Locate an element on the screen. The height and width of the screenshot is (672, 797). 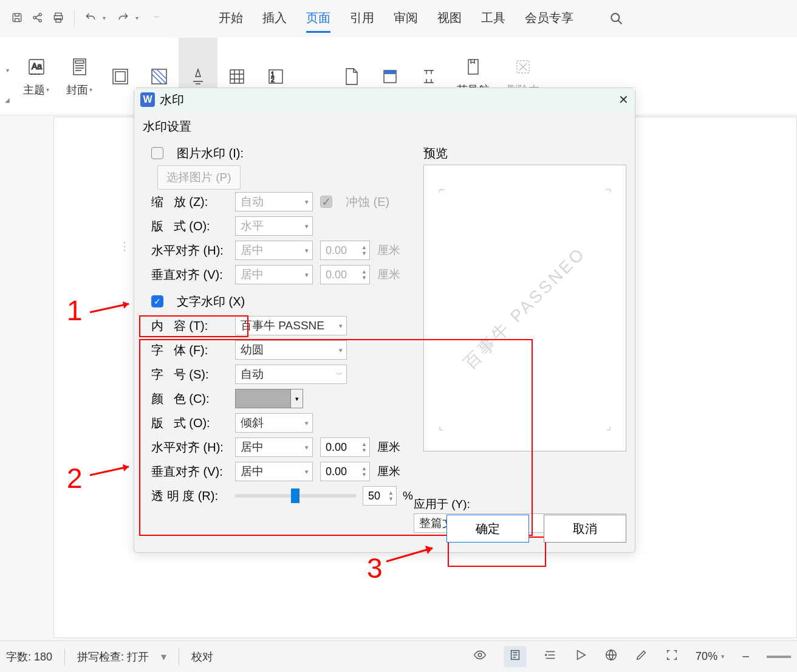
valign1-combo: 居中▾ is located at coordinates (274, 275).